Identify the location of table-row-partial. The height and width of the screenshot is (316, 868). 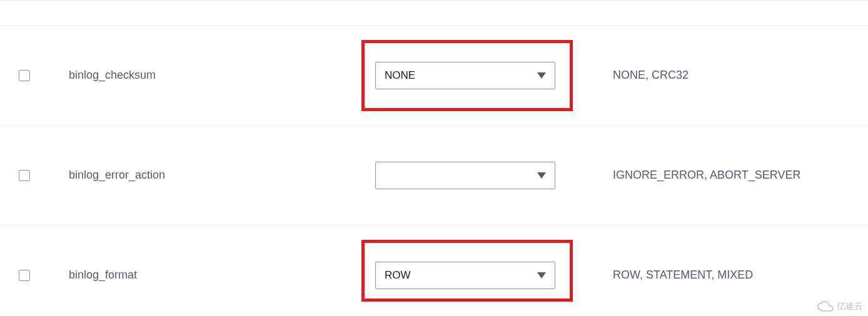
(434, 12).